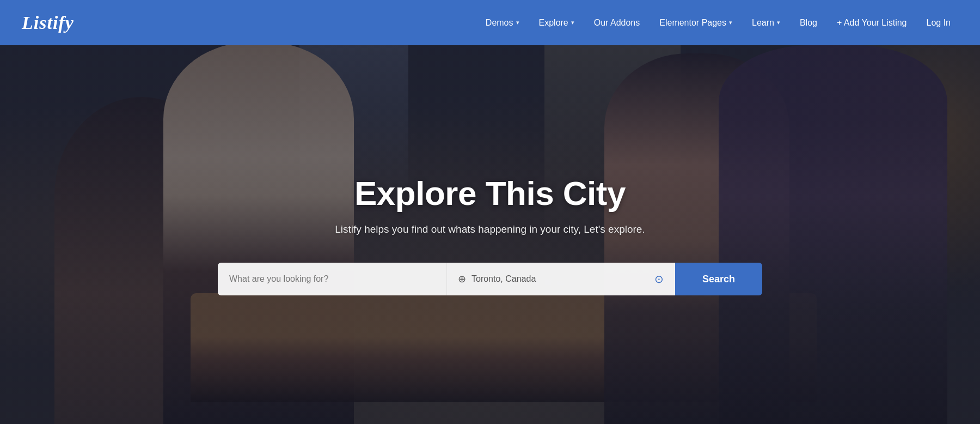 The height and width of the screenshot is (424, 980). I want to click on location-input-wrap: ⊕ ⊙, so click(561, 279).